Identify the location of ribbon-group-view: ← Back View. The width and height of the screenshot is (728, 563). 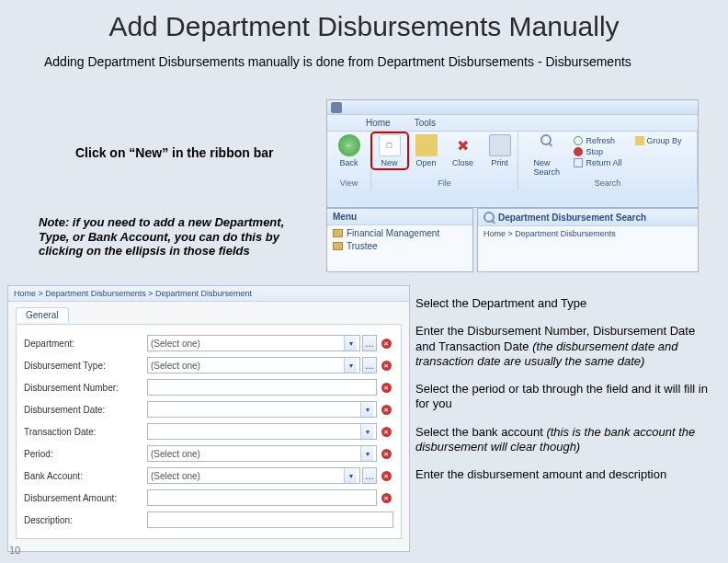
(349, 161).